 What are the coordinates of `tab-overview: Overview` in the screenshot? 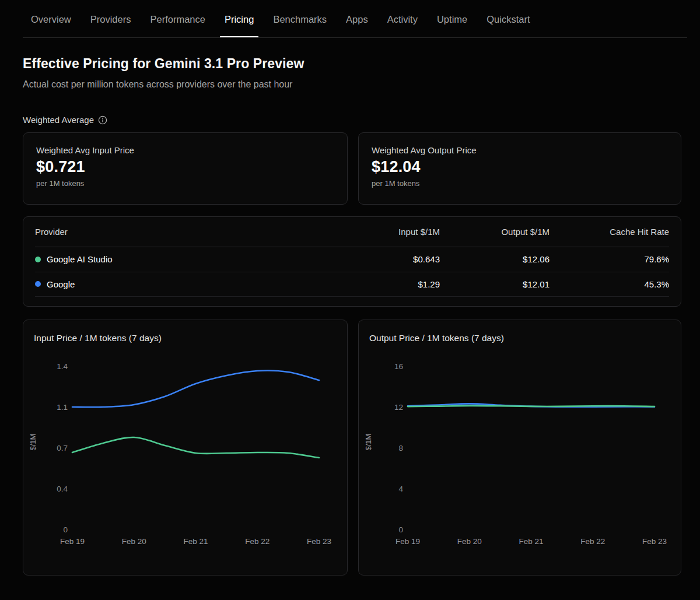 It's located at (51, 26).